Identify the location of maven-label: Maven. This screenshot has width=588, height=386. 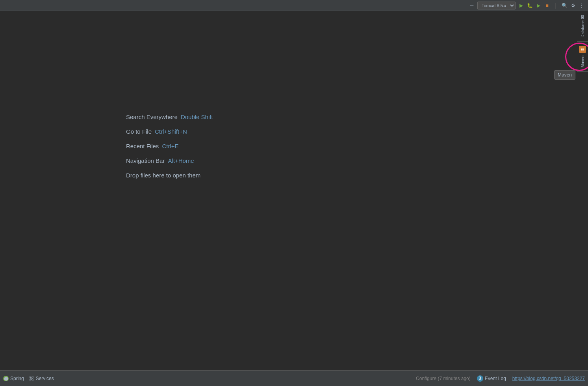
(583, 62).